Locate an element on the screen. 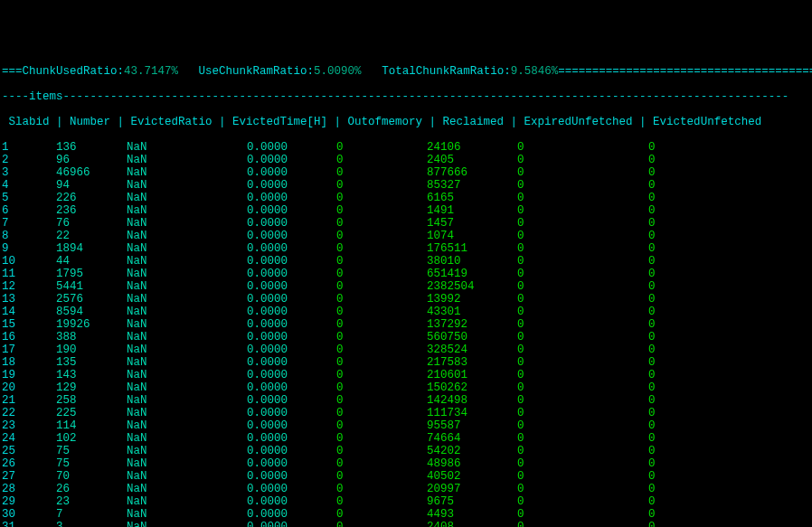 The image size is (812, 527). cell-number: 1795 is located at coordinates (91, 274).